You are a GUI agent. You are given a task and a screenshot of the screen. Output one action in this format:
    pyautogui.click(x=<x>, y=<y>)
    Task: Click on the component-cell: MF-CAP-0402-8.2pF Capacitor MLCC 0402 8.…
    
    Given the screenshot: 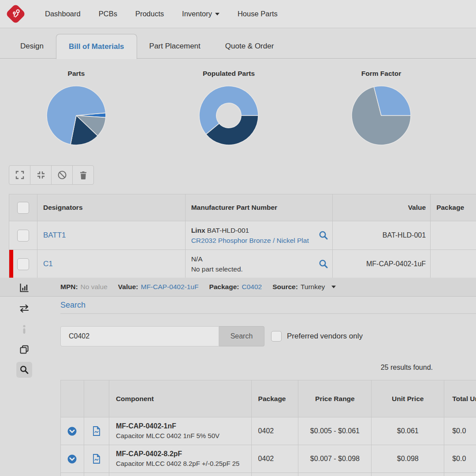 What is the action you would take?
    pyautogui.click(x=178, y=459)
    